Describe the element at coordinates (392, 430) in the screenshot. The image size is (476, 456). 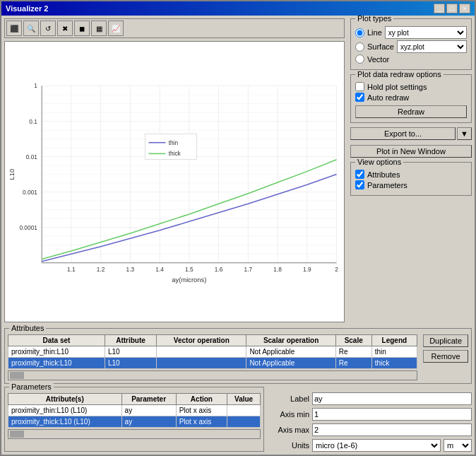
I see `axis-max-input` at that location.